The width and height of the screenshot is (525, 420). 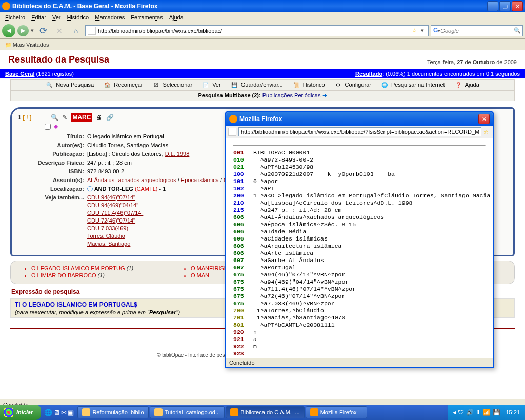 I want to click on url-dropdown-icon: ▾, so click(x=422, y=31).